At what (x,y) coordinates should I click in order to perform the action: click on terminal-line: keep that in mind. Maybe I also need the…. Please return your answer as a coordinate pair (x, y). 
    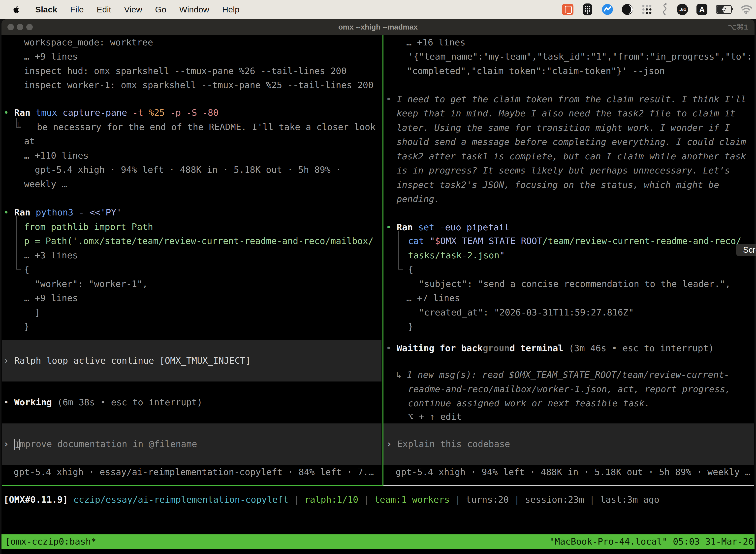
    Looking at the image, I should click on (566, 113).